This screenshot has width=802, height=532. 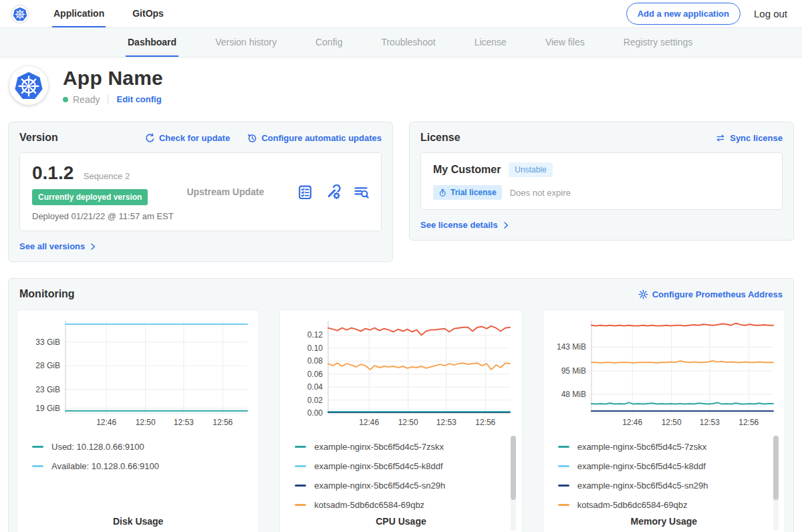 What do you see at coordinates (440, 138) in the screenshot?
I see `license-panel-title: License` at bounding box center [440, 138].